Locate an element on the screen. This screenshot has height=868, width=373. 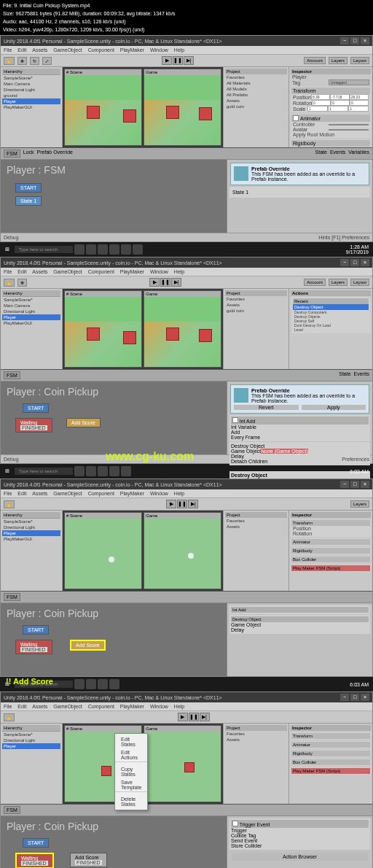
hierarchy-item: Main Camera is located at coordinates (31, 84).